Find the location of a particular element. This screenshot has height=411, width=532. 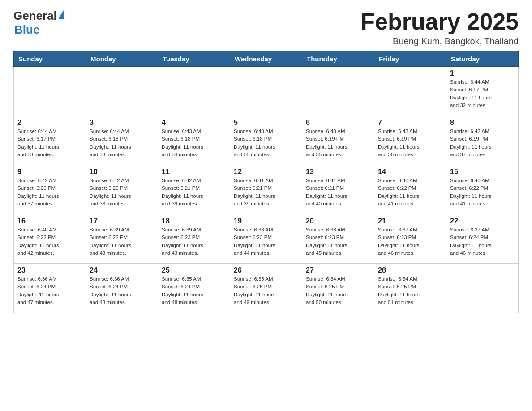

day-number: 5 is located at coordinates (266, 123).